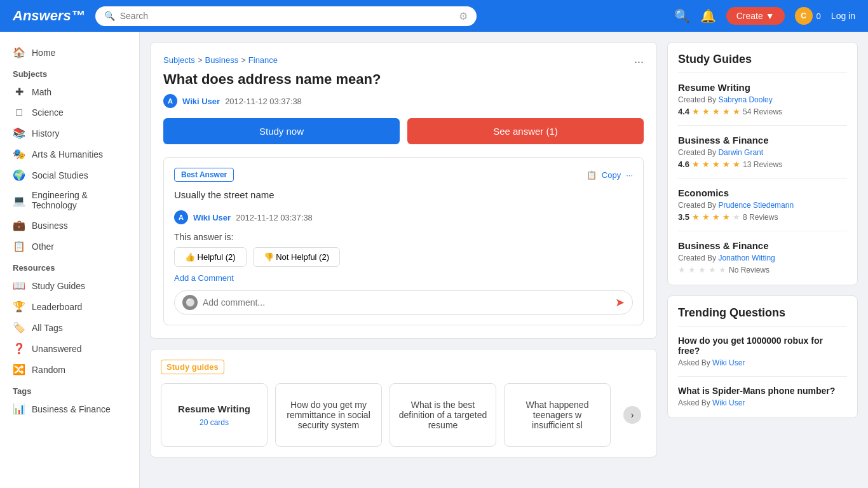 This screenshot has width=868, height=488. Describe the element at coordinates (70, 286) in the screenshot. I see `sidebar-item-study-guides: 📖 Study Guides` at that location.